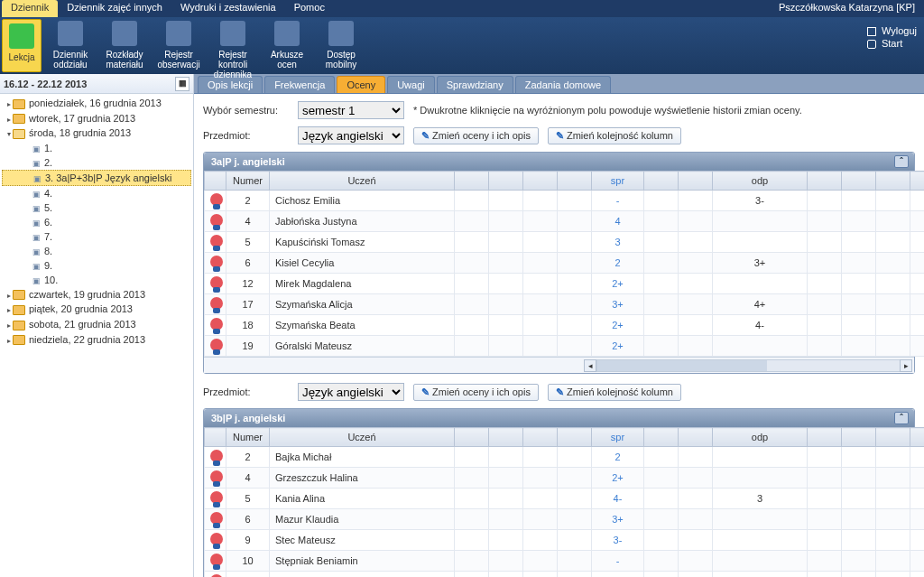  What do you see at coordinates (475, 85) in the screenshot?
I see `tab-sprawdziany: Sprawdziany` at bounding box center [475, 85].